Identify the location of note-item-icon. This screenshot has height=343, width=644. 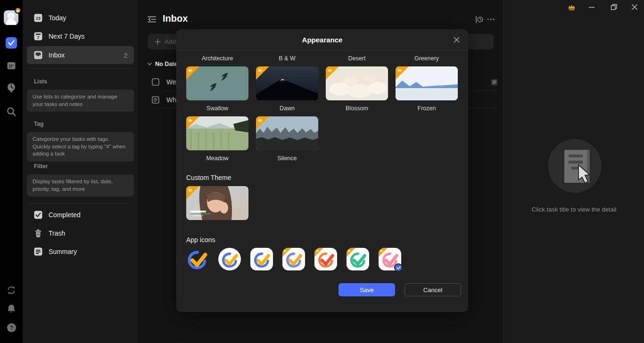
(156, 100).